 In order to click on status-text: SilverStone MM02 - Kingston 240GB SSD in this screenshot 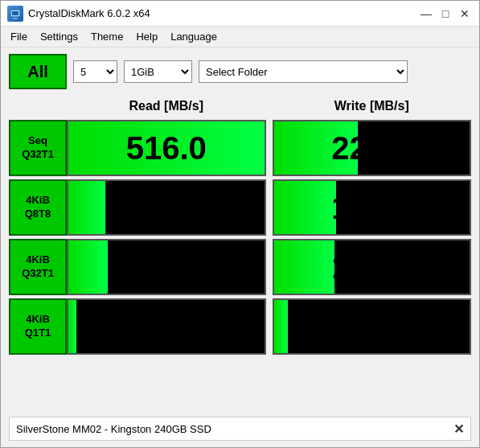, I will do `click(114, 430)`.